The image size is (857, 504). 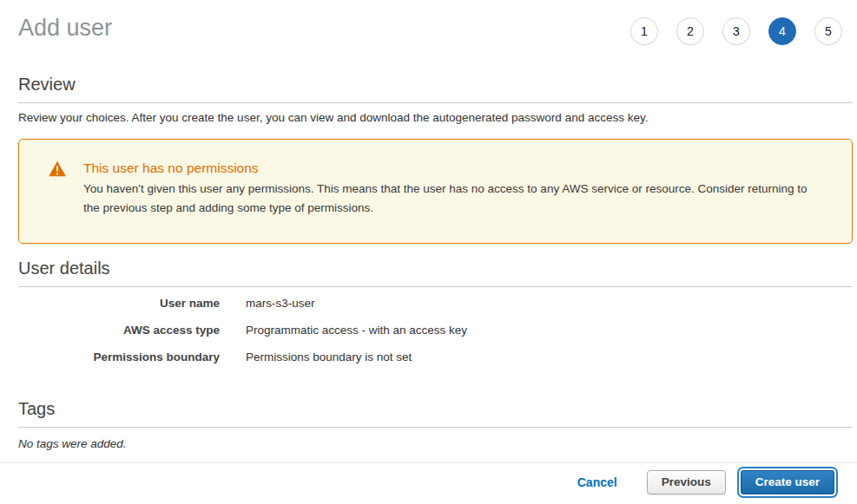 What do you see at coordinates (356, 330) in the screenshot?
I see `detail-value: Programmatic access - with an access key` at bounding box center [356, 330].